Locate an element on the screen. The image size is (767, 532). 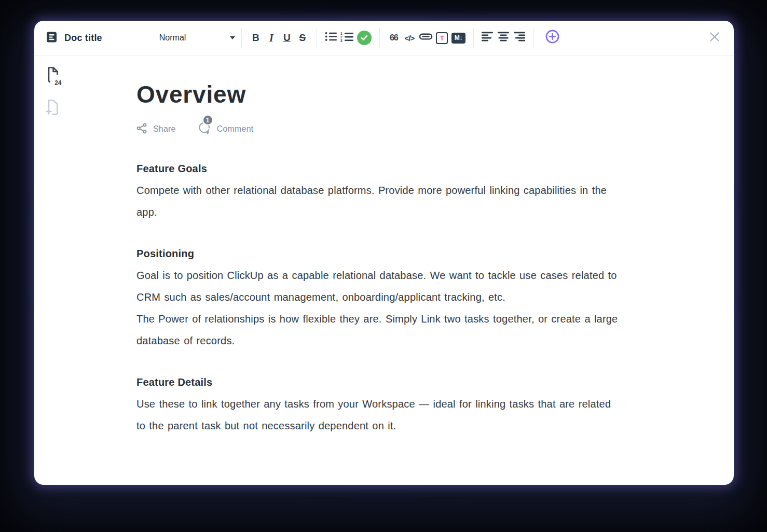
svg-text: 1 is located at coordinates (341, 33).